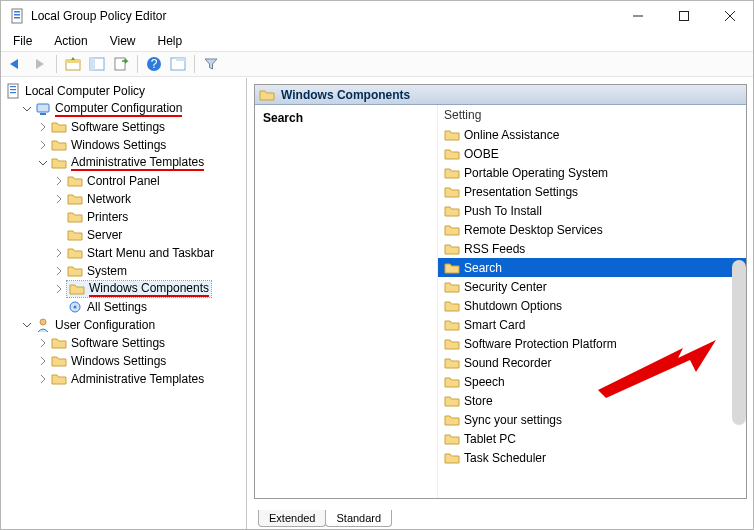 The image size is (754, 530). What do you see at coordinates (40, 64) in the screenshot?
I see `forward-button` at bounding box center [40, 64].